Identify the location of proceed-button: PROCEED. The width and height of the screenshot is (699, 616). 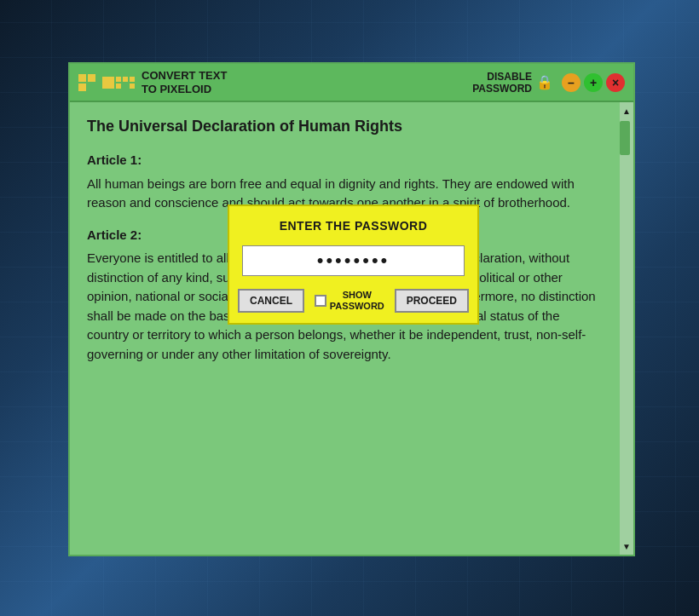
(431, 301).